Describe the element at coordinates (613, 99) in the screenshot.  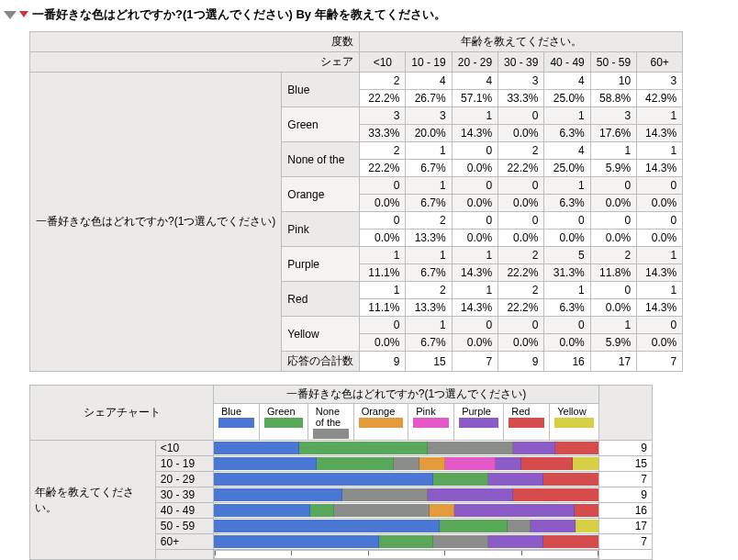
I see `cell-pct: 58.8%` at that location.